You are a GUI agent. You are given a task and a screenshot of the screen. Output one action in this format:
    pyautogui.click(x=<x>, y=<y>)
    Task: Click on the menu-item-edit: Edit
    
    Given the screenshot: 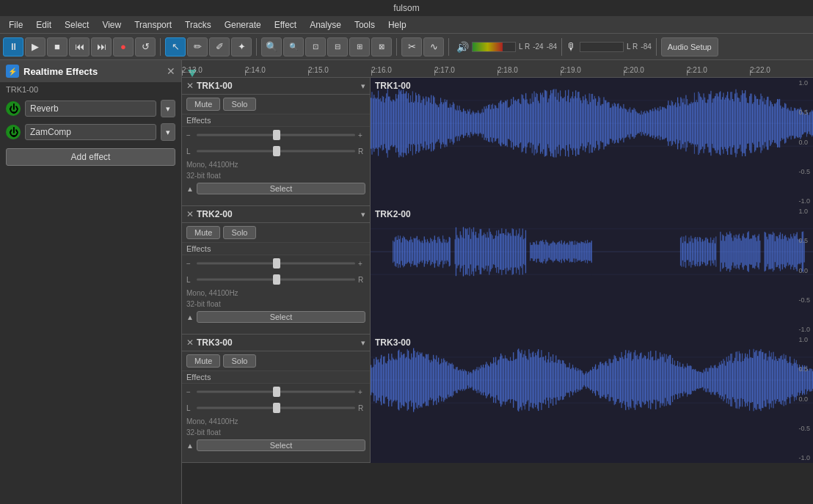 What is the action you would take?
    pyautogui.click(x=44, y=25)
    